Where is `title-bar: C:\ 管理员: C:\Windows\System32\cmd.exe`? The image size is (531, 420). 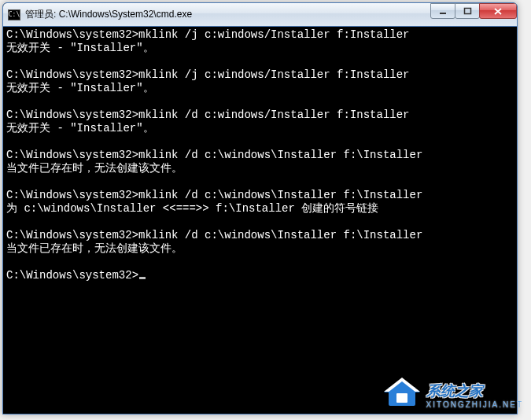
title-bar: C:\ 管理员: C:\Windows\System32\cmd.exe is located at coordinates (260, 15).